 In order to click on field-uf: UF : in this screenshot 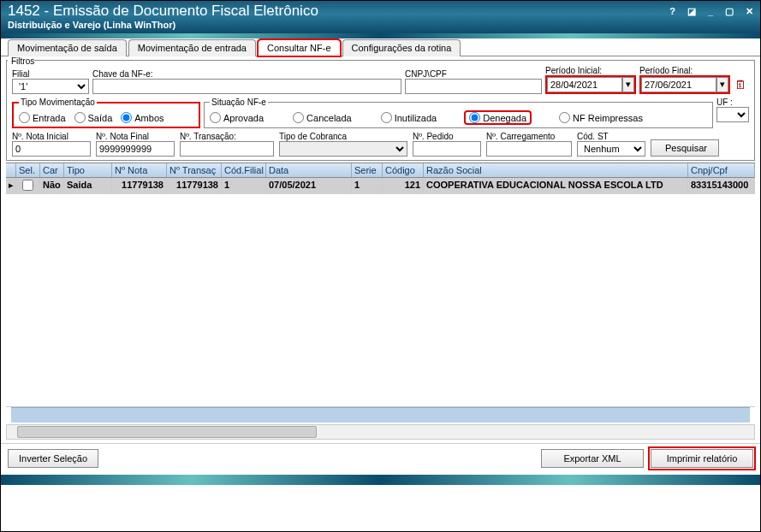, I will do `click(733, 113)`.